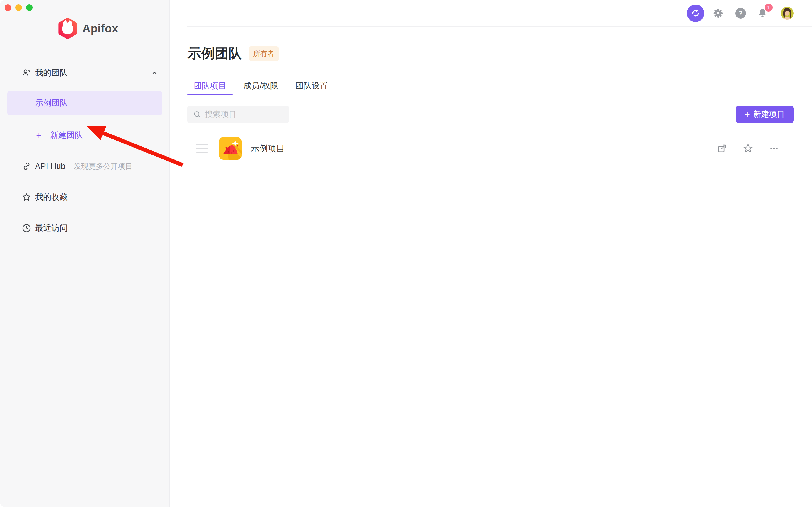  I want to click on team-tabs: 团队项目 成员/权限 团队设置, so click(263, 86).